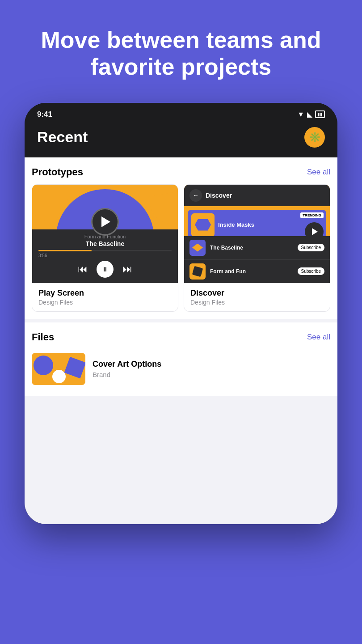  I want to click on hero-title: Move between teams and favorite projects, so click(181, 54).